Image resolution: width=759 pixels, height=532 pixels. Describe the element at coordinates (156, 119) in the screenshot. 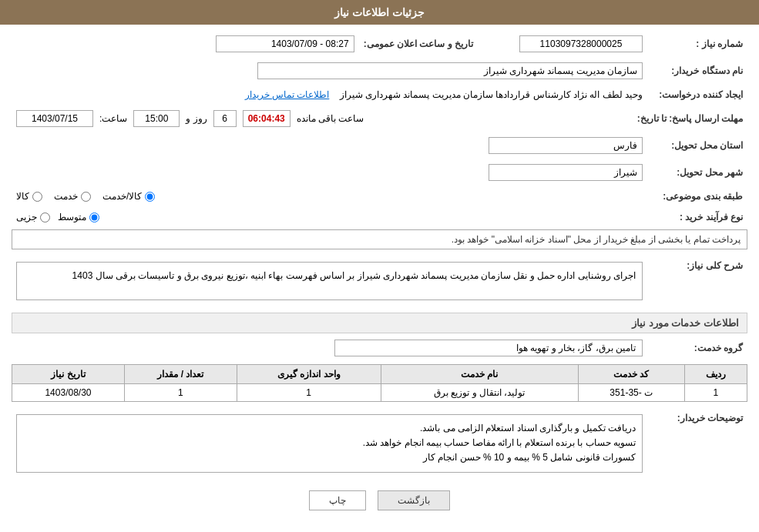

I see `deadline-time: 15:00` at that location.